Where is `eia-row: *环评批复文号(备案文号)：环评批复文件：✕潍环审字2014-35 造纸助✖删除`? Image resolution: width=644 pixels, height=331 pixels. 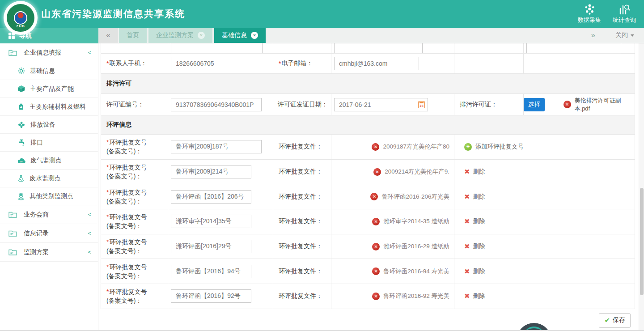 eia-row: *环评批复文号(备案文号)：环评批复文件：✕潍环审字2014-35 造纸助✖删除 is located at coordinates (368, 222).